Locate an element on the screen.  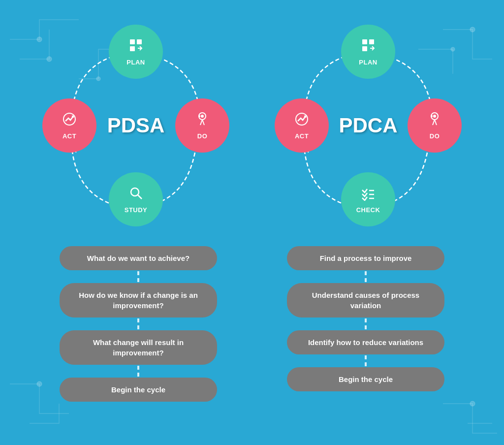
pdca-do-icon is located at coordinates (435, 121).